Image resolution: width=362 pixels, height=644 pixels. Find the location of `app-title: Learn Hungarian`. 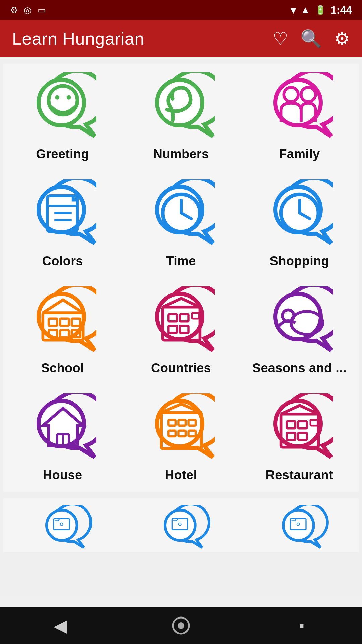

app-title: Learn Hungarian is located at coordinates (78, 39).